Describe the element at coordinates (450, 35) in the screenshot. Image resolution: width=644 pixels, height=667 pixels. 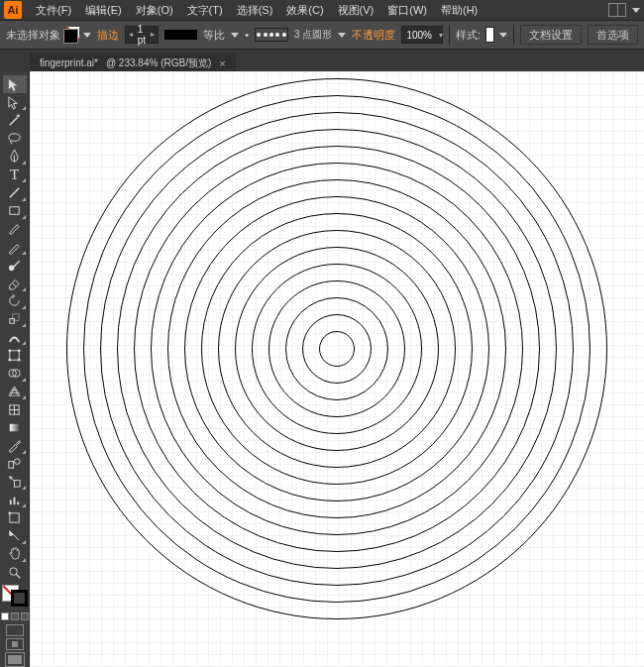
I see `separator` at that location.